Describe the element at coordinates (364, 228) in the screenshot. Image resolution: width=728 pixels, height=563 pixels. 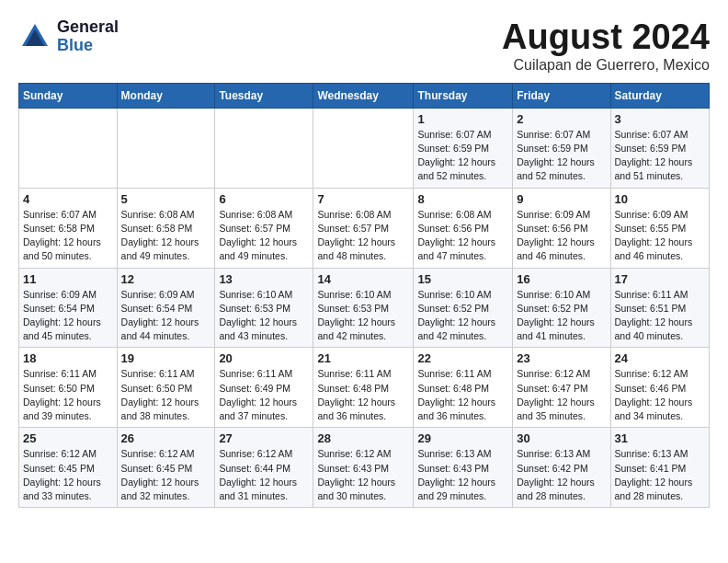
I see `calendar-week-2: 4Sunrise: 6:07 AMSunset: 6:58 PMDaylight…` at that location.